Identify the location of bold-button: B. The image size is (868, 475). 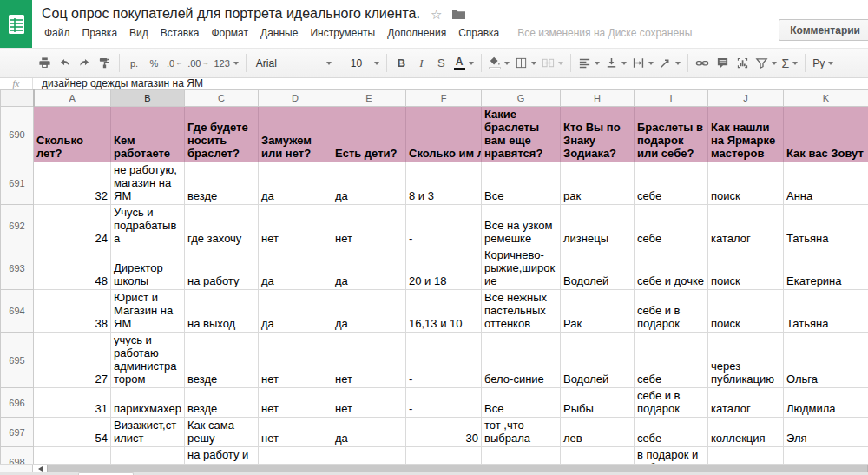
(401, 63).